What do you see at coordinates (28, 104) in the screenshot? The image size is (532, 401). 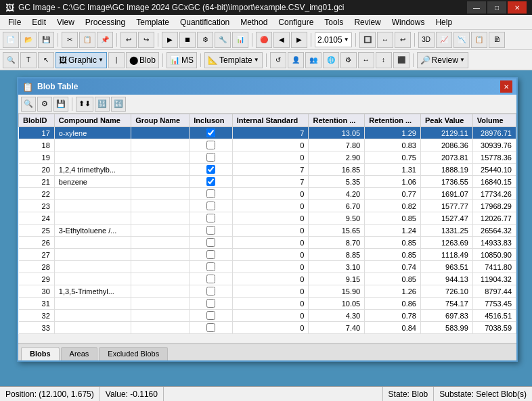 I see `dlg-btn-filter: 🔍` at bounding box center [28, 104].